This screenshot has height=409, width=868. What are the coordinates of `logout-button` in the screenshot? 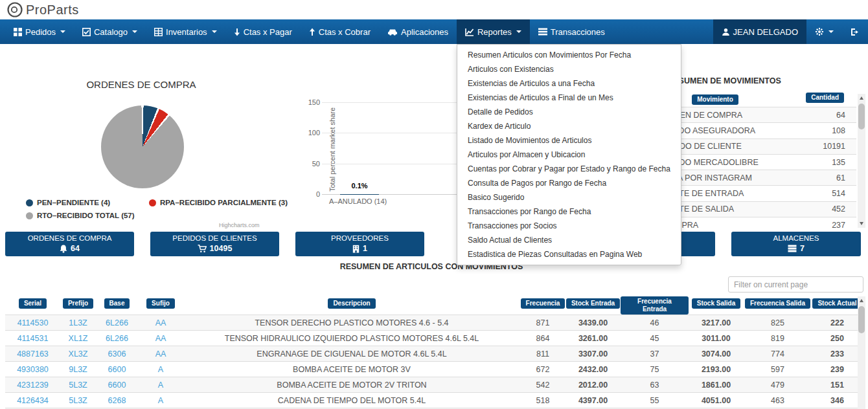 It's located at (855, 32).